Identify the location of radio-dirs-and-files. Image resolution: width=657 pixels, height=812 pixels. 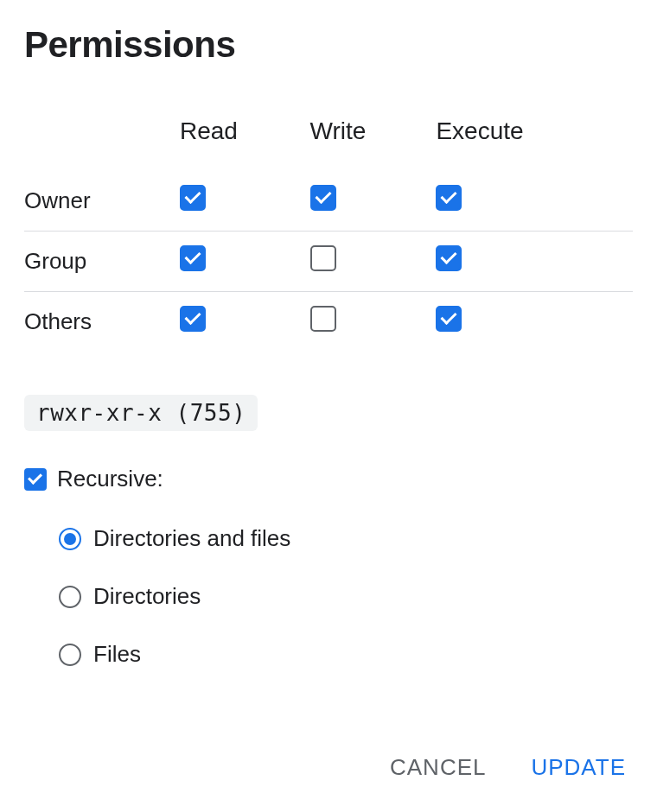
(70, 539).